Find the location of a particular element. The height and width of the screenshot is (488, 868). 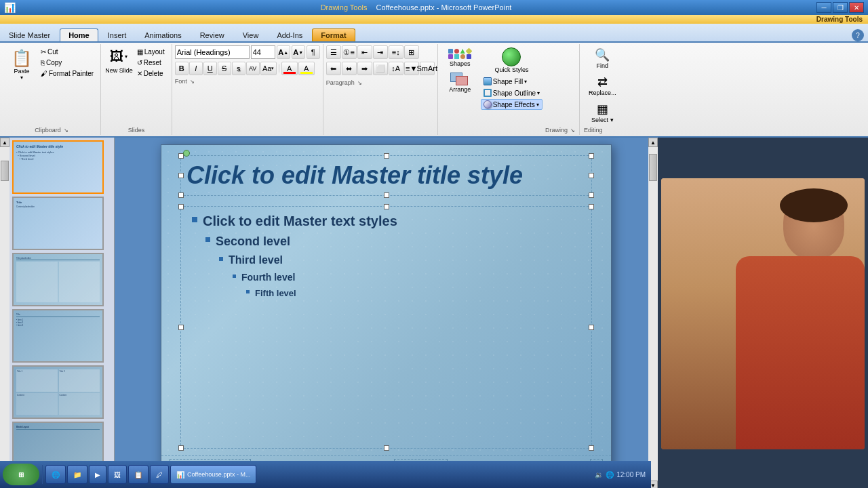

quick-styles-button: Quick Styles is located at coordinates (511, 60).